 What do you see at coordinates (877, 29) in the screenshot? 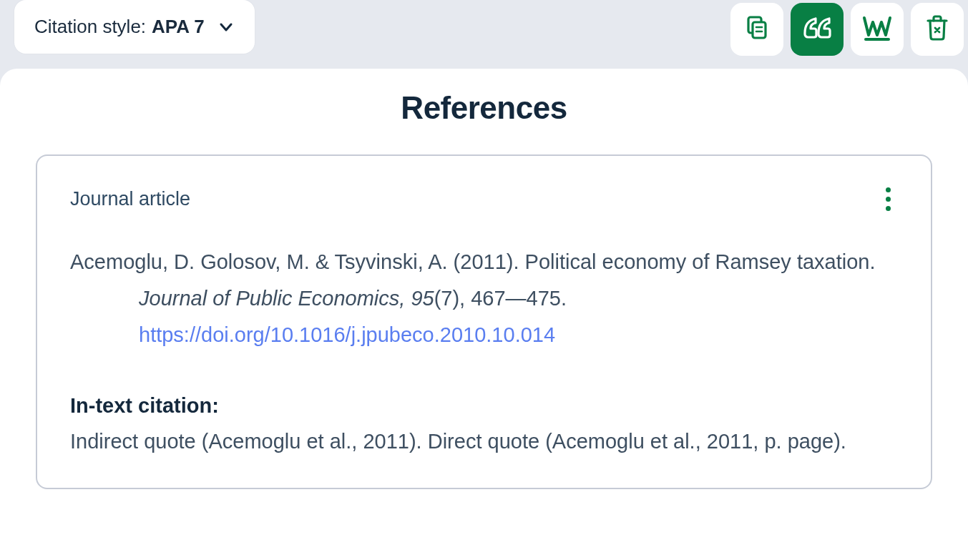
I see `word-export-button` at bounding box center [877, 29].